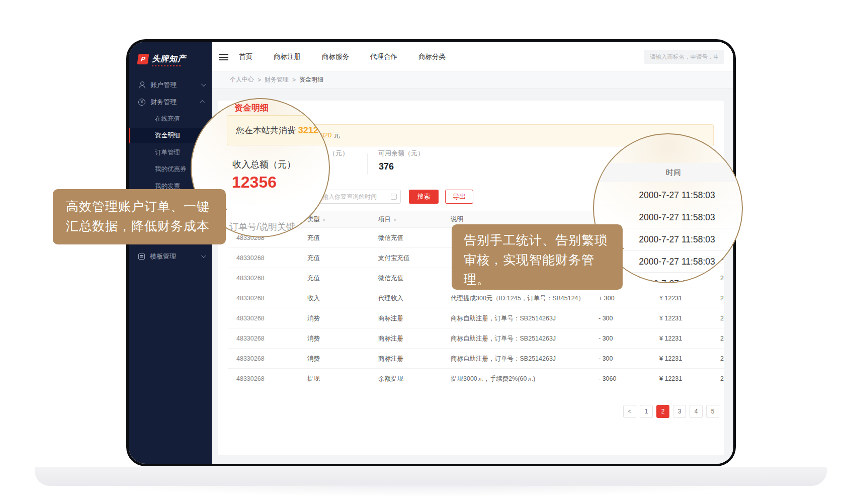 Image resolution: width=853 pixels, height=504 pixels. Describe the element at coordinates (428, 490) in the screenshot. I see `laptop-shadow` at that location.